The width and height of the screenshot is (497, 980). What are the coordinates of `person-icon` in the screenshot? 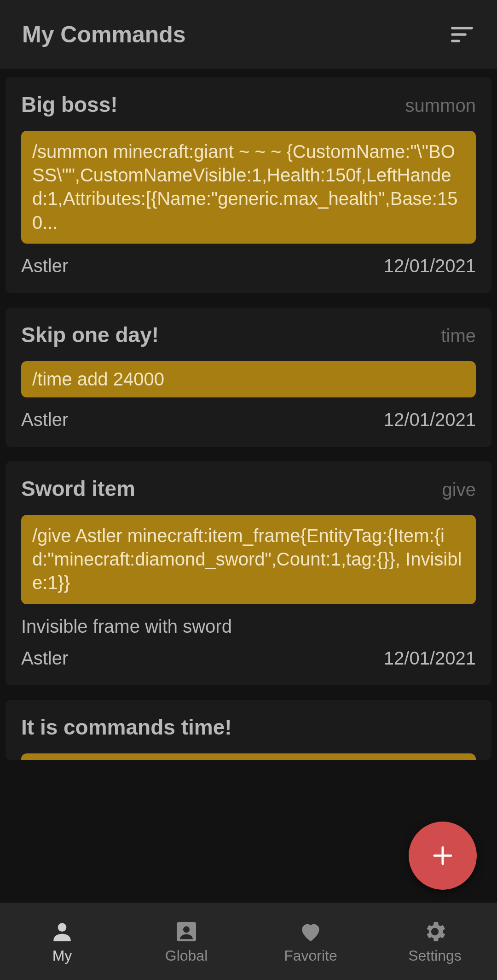 It's located at (62, 932).